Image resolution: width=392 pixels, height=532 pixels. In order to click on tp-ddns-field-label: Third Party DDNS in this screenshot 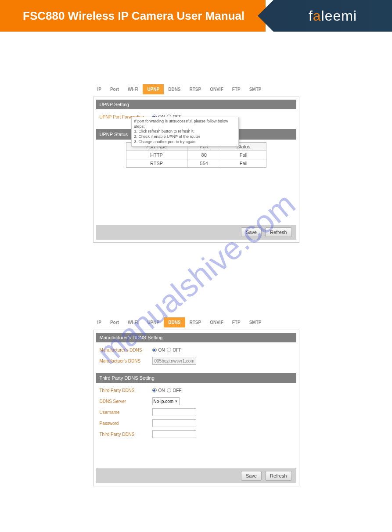, I will do `click(126, 435)`.